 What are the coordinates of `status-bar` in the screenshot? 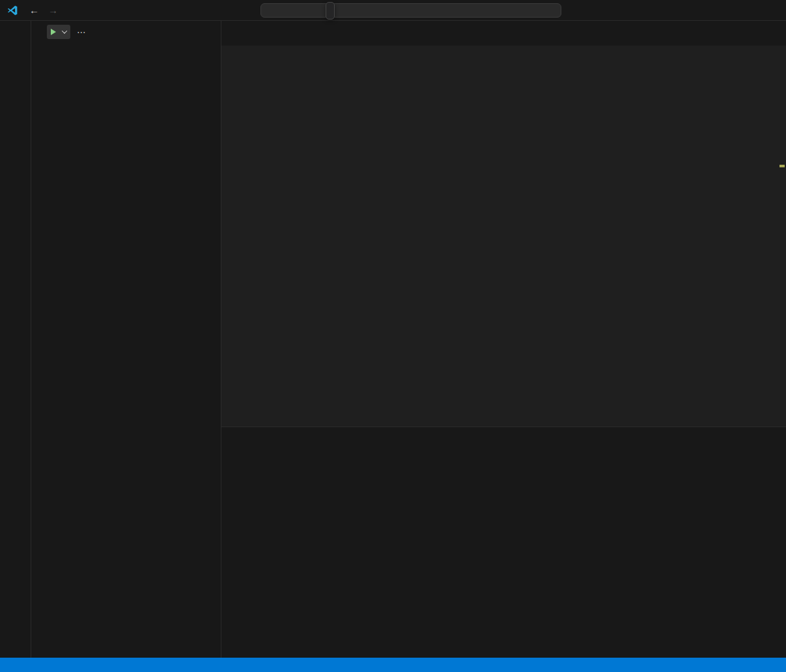 It's located at (393, 665).